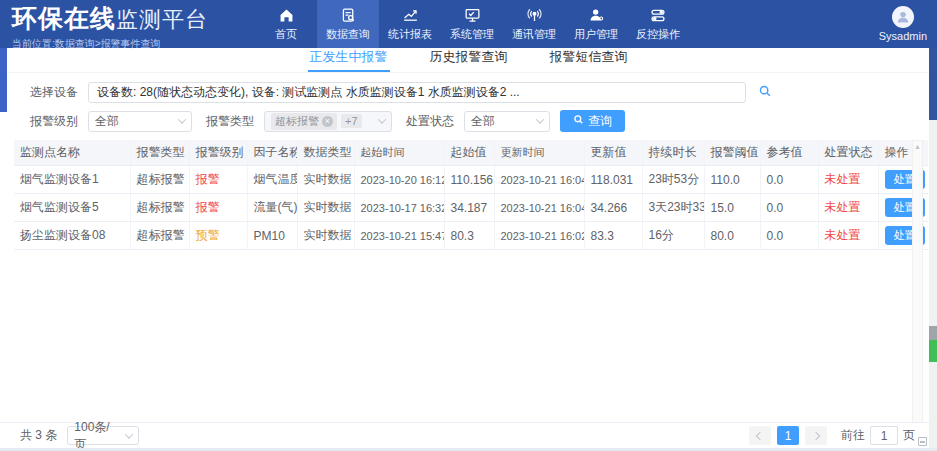  I want to click on goto-label: 前往, so click(853, 436).